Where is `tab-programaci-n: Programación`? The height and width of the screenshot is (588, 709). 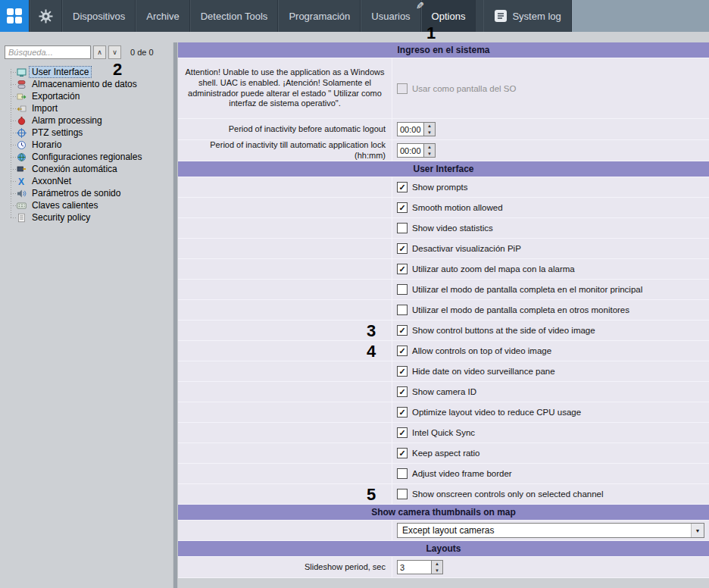
tab-programaci-n: Programación is located at coordinates (320, 16).